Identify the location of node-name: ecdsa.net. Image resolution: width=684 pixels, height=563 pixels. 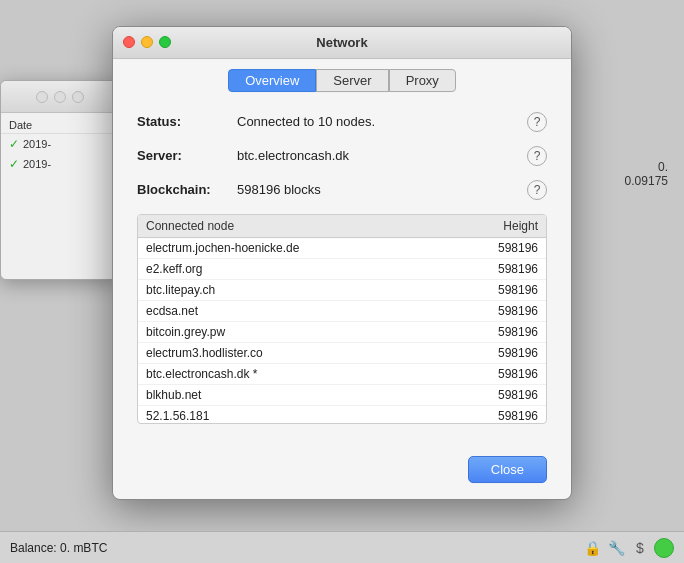
(307, 311).